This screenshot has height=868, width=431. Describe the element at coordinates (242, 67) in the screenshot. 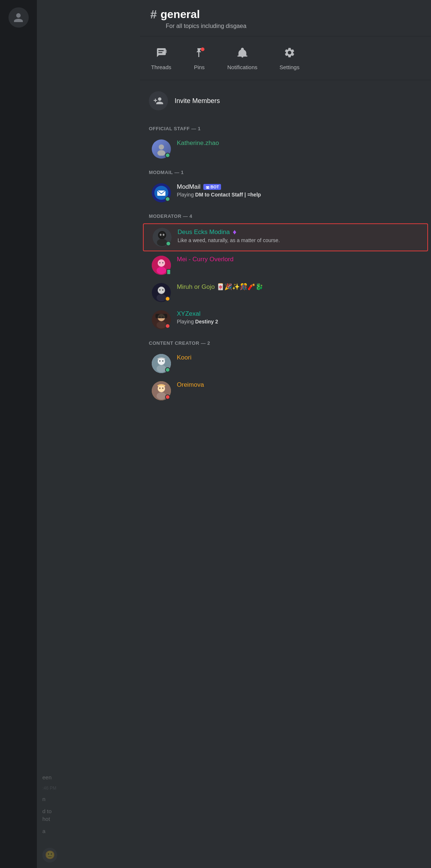

I see `notifications-label: Notifications` at that location.